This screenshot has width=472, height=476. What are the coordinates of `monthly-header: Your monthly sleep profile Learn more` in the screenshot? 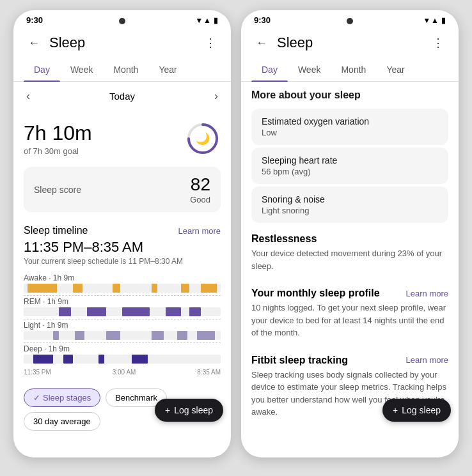 It's located at (350, 293).